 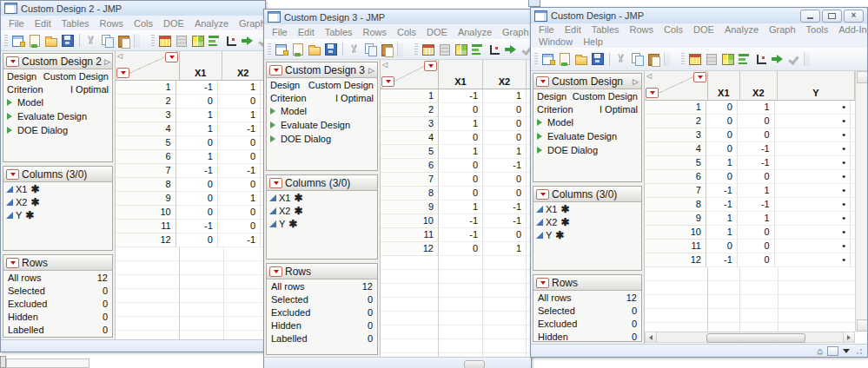 I want to click on row-number-cell: 7, so click(x=676, y=191).